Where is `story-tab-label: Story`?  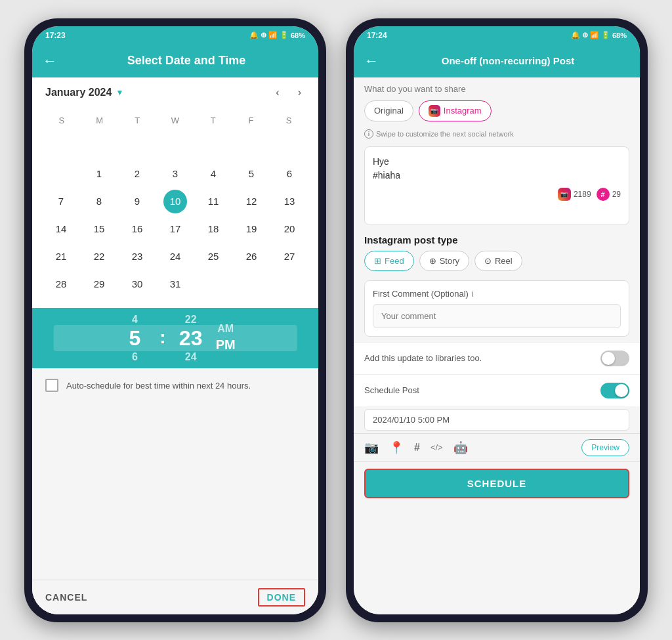 story-tab-label: Story is located at coordinates (450, 261).